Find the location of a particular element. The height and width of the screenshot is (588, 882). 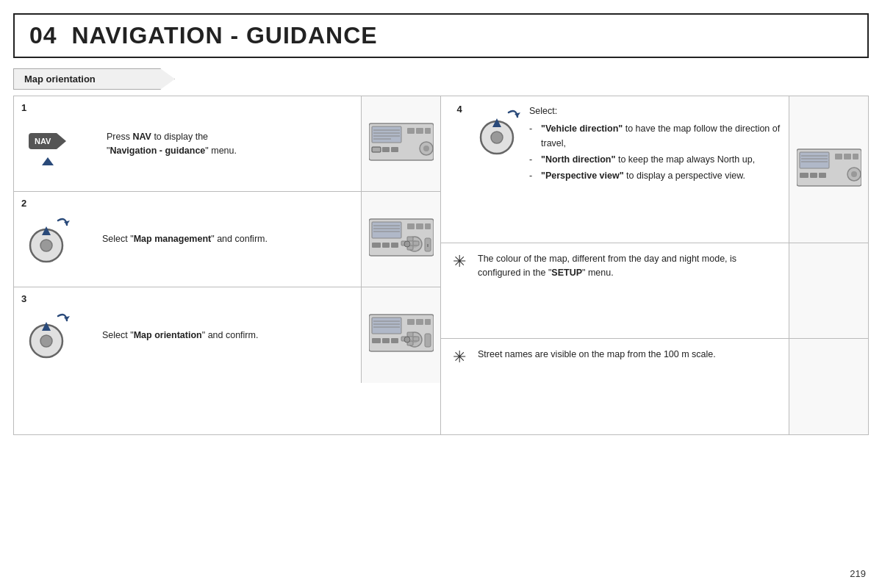

section-label-box: Map orientation is located at coordinates (94, 79).